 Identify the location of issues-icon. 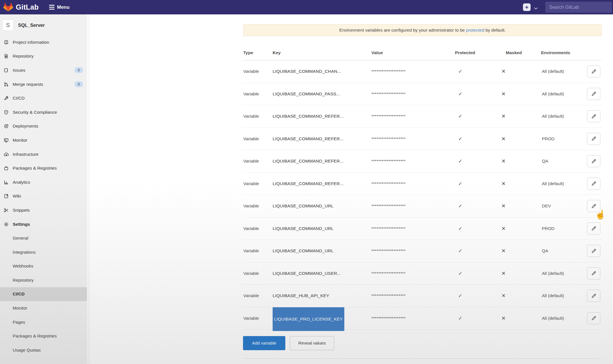
(6, 70).